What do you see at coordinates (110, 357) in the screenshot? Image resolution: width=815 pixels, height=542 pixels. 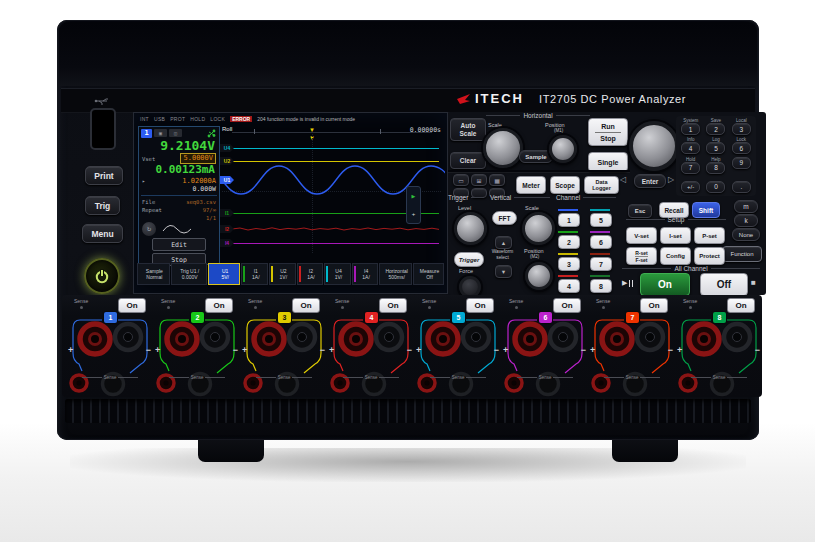 I see `ch1-jacks` at bounding box center [110, 357].